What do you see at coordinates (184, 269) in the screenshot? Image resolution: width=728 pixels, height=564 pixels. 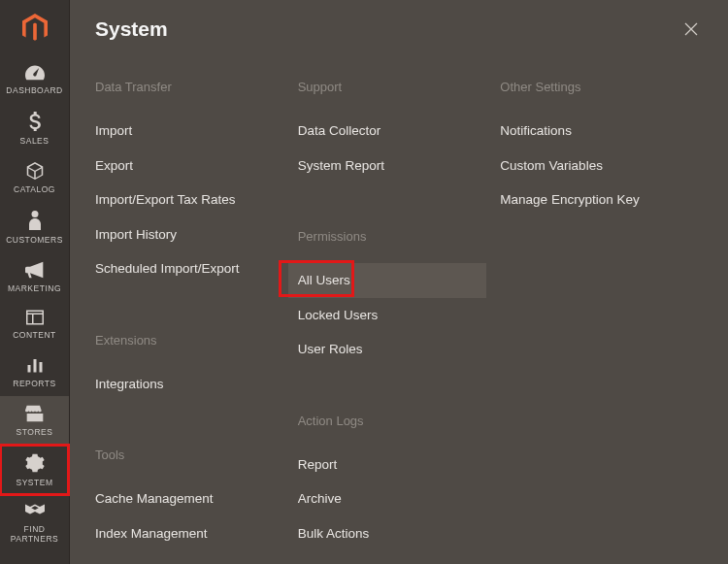 I see `link-scheduled-import-export: Scheduled Import/Export` at bounding box center [184, 269].